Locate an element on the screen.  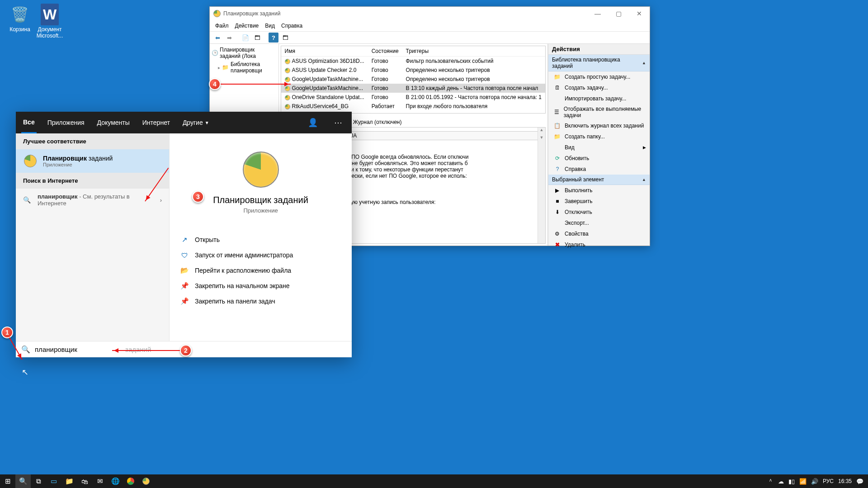
toolbar-help-icon: ? is located at coordinates (274, 38).